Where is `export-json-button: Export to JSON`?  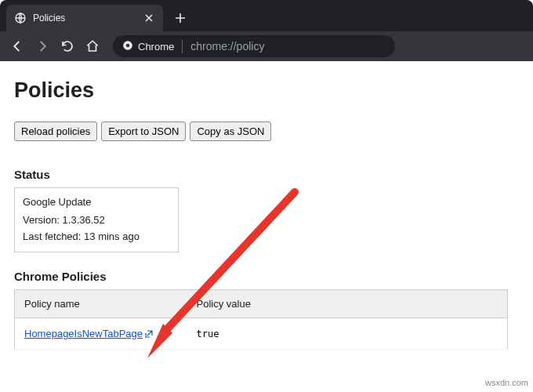
export-json-button: Export to JSON is located at coordinates (143, 132).